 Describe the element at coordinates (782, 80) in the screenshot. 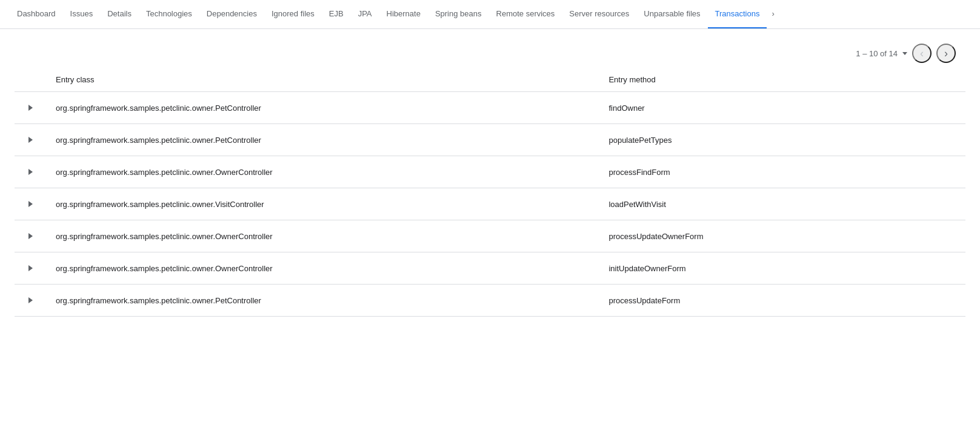

I see `entry-method-col-header: Entry method` at that location.